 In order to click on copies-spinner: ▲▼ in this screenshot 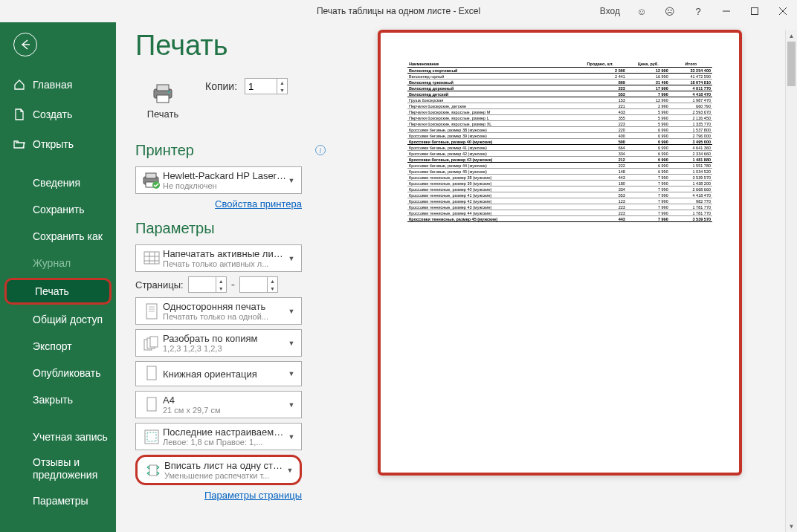, I will do `click(266, 86)`.